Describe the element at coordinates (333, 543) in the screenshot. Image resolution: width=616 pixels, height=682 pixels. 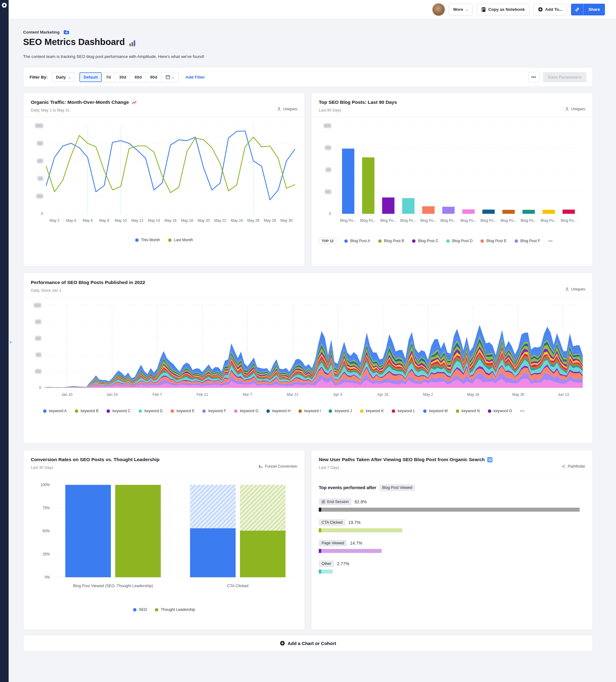
I see `event-label: Page Viewed` at that location.